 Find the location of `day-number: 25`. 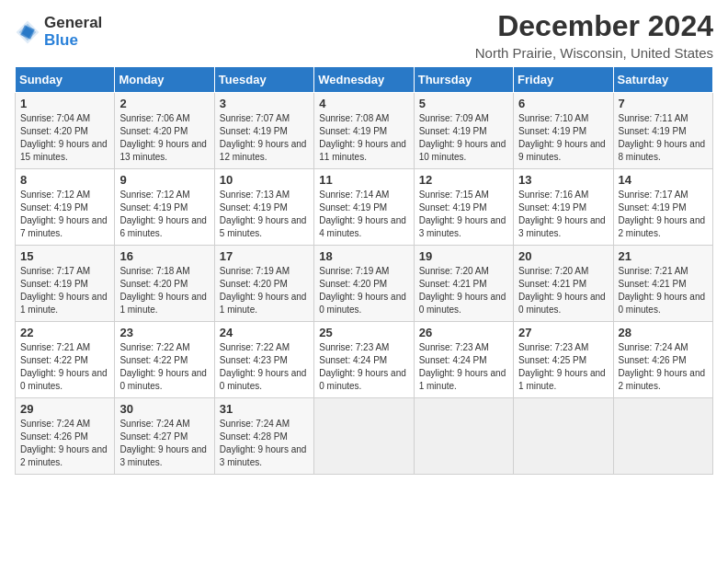

day-number: 25 is located at coordinates (364, 333).